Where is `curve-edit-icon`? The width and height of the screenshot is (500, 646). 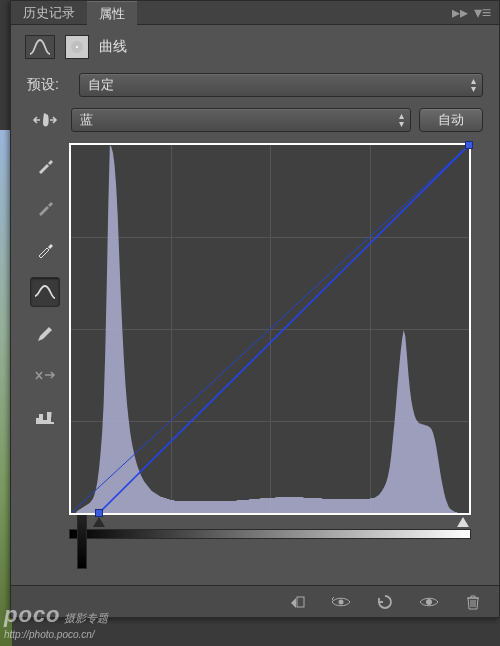 curve-edit-icon is located at coordinates (45, 292).